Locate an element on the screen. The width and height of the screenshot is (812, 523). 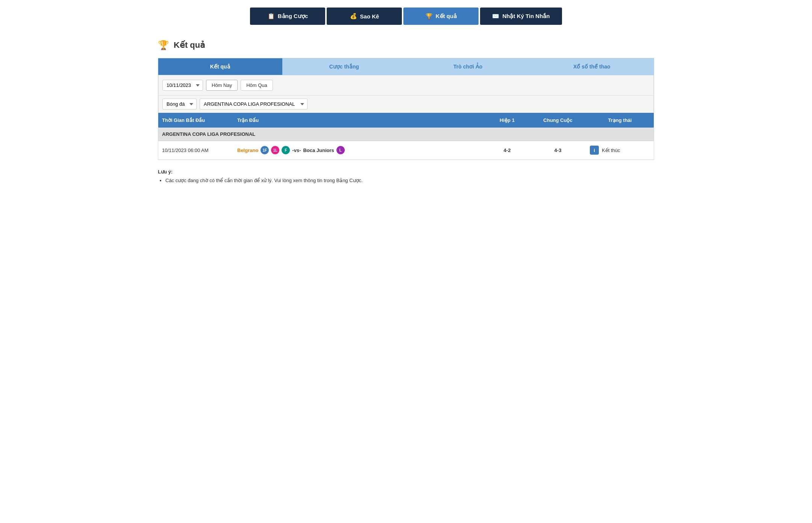
nav-btn-nhat-ky: ✉️Nhật Ký Tin Nhắn is located at coordinates (521, 16).